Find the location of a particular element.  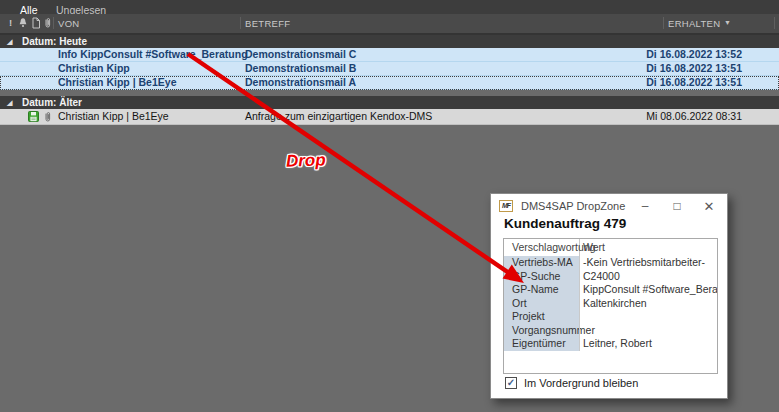

foreground-checkbox: ✓ is located at coordinates (511, 383).